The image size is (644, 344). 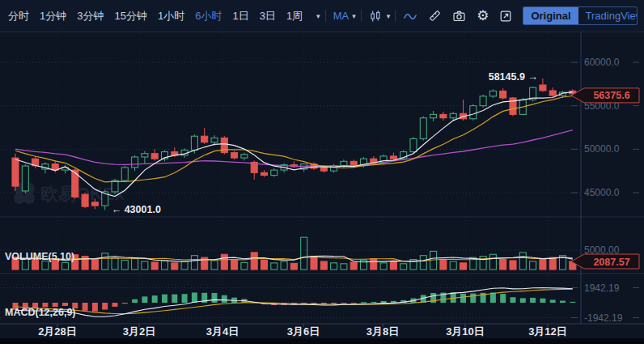 I want to click on interval-tab-7: 1日, so click(x=240, y=16).